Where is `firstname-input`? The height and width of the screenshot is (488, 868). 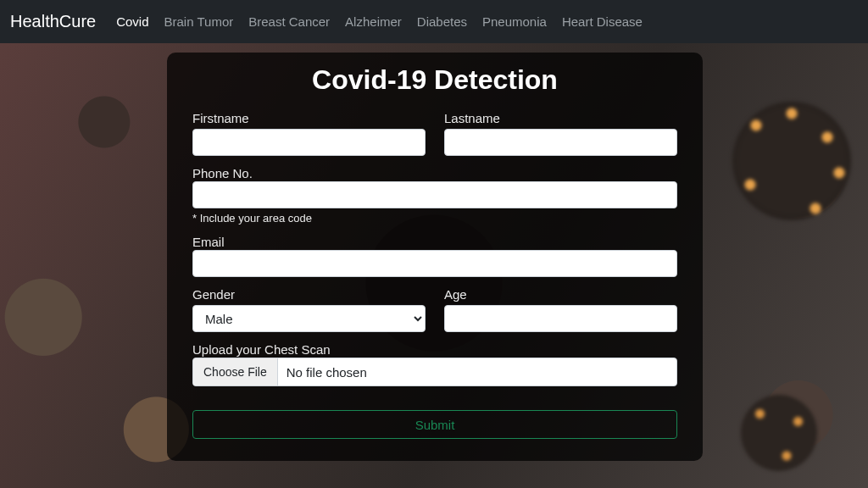 firstname-input is located at coordinates (309, 142).